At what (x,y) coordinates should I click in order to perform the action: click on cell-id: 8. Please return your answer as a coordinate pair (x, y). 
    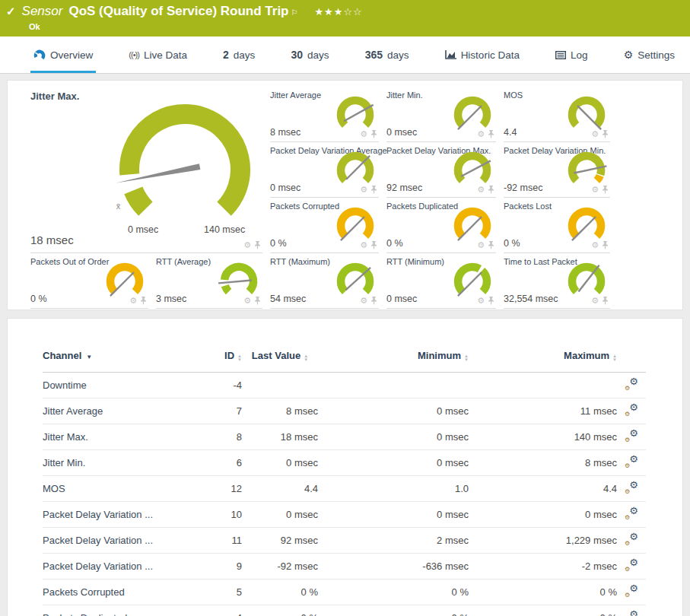
    Looking at the image, I should click on (215, 437).